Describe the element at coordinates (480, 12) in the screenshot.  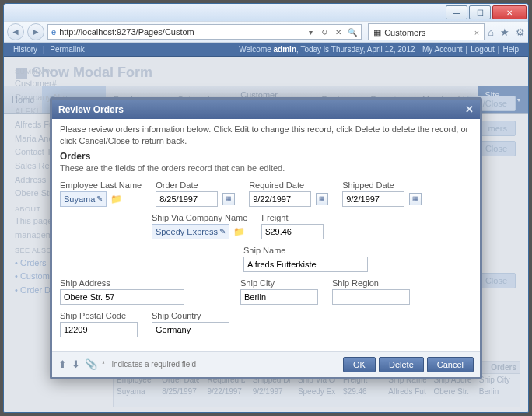
I see `window-maximize-button: ☐` at that location.